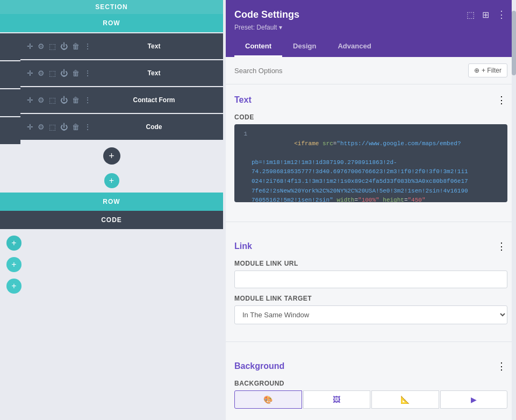  I want to click on move-icon-4: ✛, so click(30, 127).